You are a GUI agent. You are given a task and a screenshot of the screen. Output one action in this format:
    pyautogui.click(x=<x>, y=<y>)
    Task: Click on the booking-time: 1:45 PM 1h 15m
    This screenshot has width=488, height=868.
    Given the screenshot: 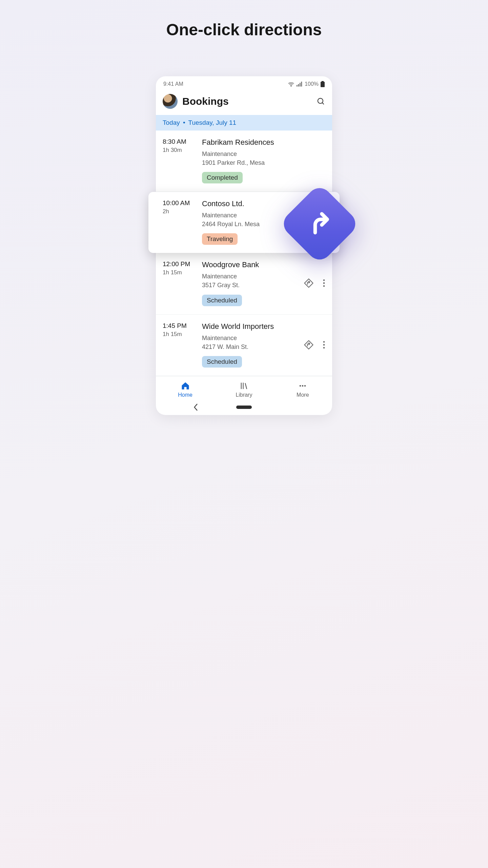 What is the action you would take?
    pyautogui.click(x=179, y=345)
    